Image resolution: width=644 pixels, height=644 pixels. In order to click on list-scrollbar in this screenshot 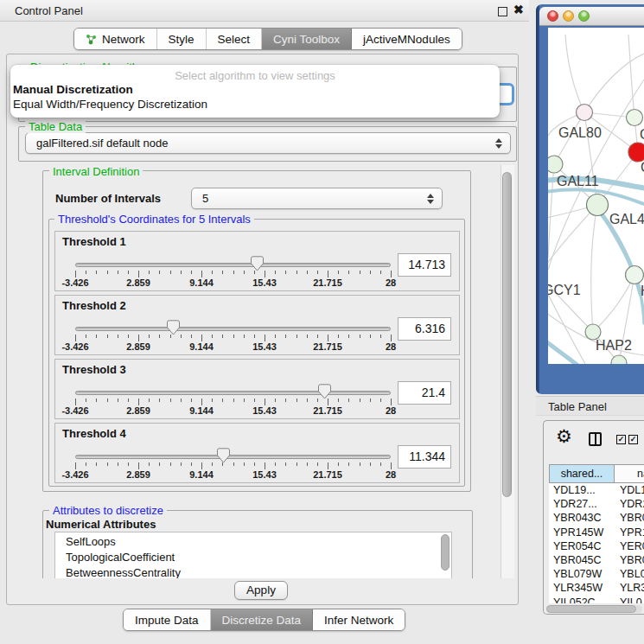, I will do `click(445, 555)`.